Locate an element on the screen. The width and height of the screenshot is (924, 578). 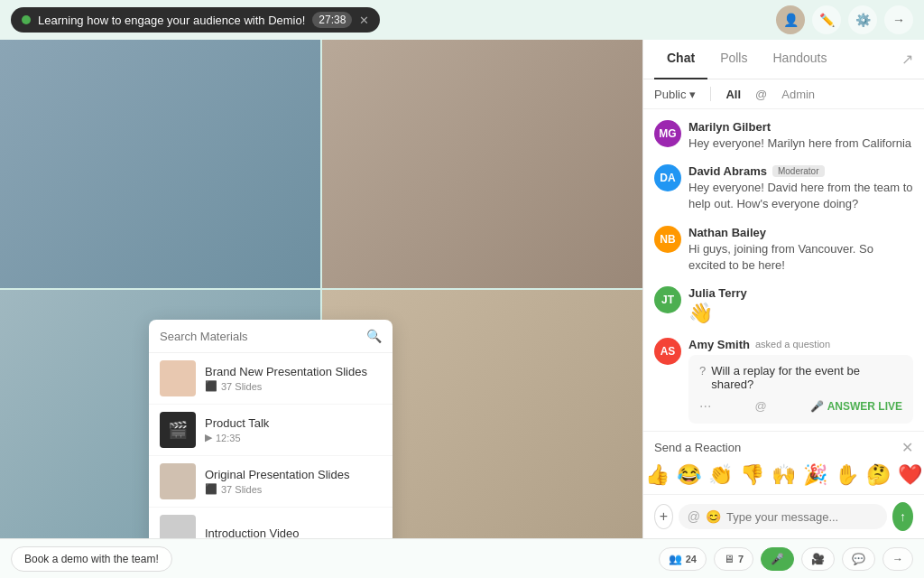
msg-name-1: David Abrams is located at coordinates (727, 172).